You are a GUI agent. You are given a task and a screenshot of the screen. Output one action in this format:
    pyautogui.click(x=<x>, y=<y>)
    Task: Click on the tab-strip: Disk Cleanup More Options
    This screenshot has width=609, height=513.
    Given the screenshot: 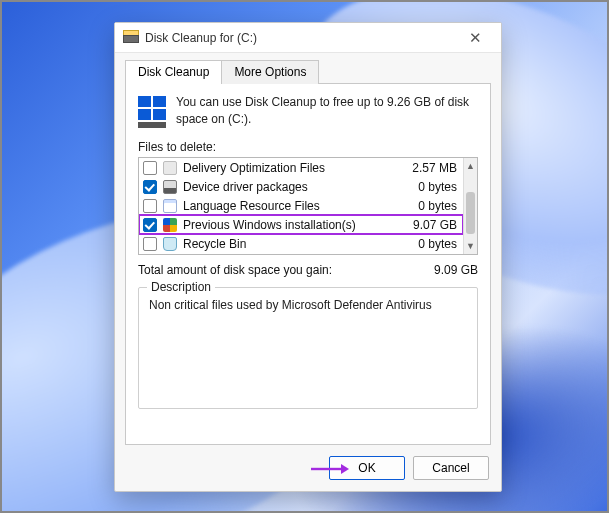 What is the action you would take?
    pyautogui.click(x=308, y=71)
    